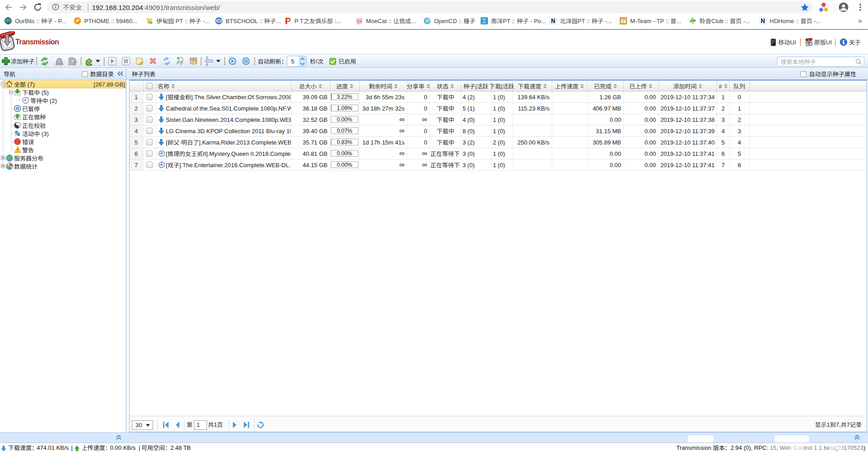 This screenshot has width=868, height=453. What do you see at coordinates (484, 19) in the screenshot?
I see `svg-text: NY` at bounding box center [484, 19].